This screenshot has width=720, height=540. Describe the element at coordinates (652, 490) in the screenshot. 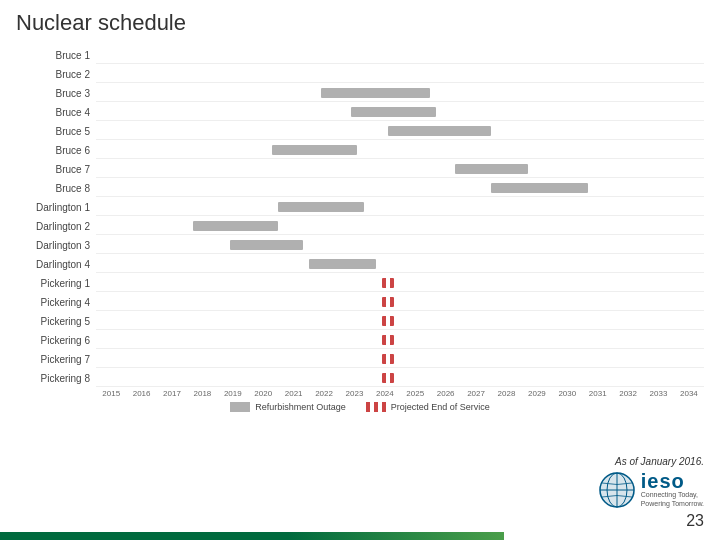

I see `ieso-logo: ieso Connecting Today, Powering Tomorrow…` at that location.